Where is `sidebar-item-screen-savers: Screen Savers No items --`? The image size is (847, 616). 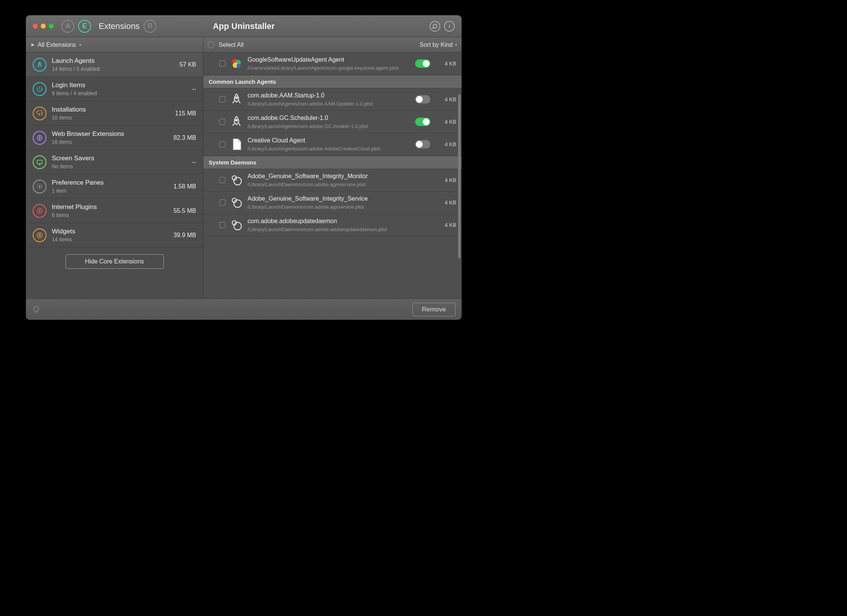
sidebar-item-screen-savers: Screen Savers No items -- is located at coordinates (114, 162).